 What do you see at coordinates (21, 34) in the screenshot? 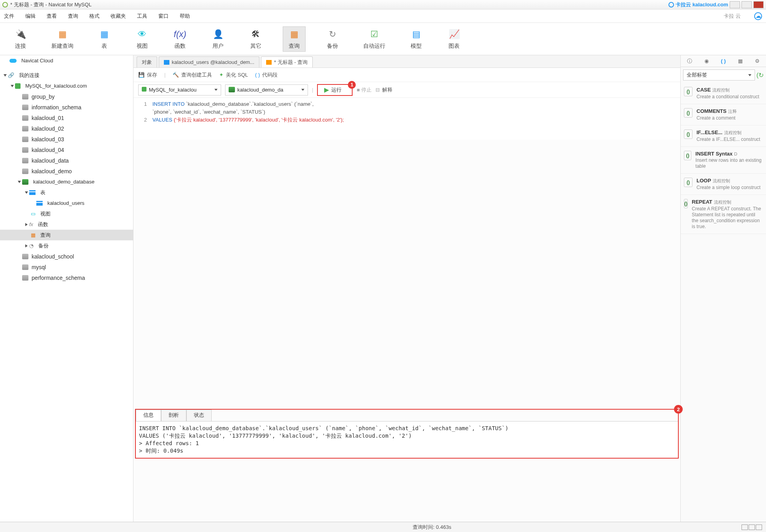
I see `plug-icon: 🔌` at bounding box center [21, 34].